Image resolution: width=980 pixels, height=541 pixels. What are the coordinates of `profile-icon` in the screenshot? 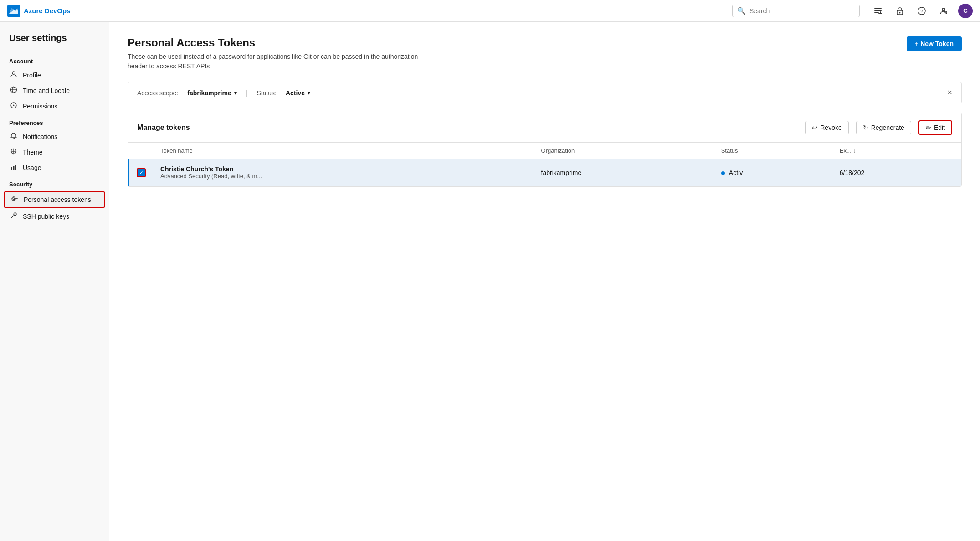 It's located at (14, 75).